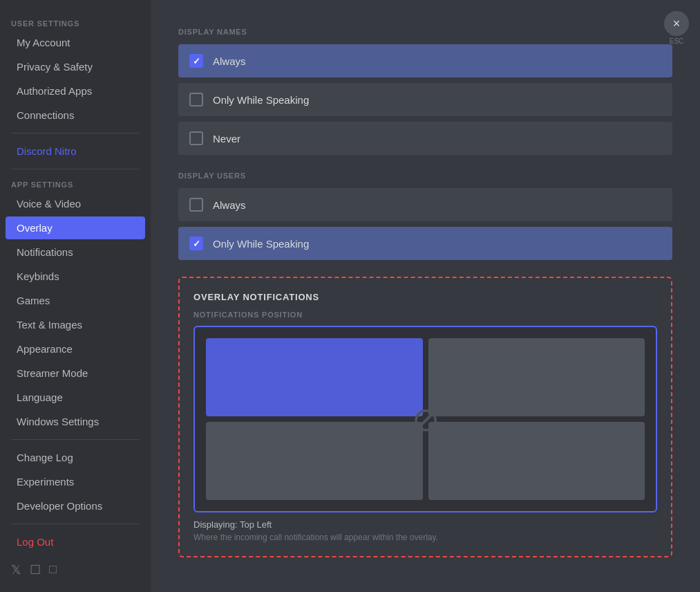 The image size is (700, 592). What do you see at coordinates (75, 397) in the screenshot?
I see `sidebar-item-language: Language` at bounding box center [75, 397].